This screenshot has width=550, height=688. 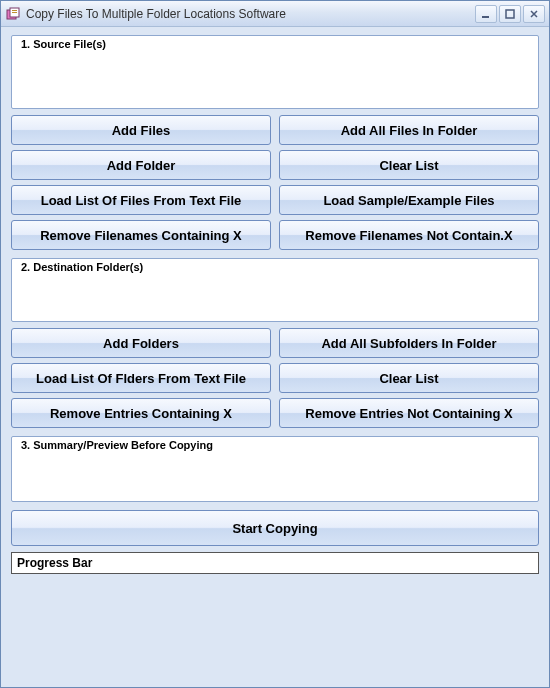 What do you see at coordinates (275, 469) in the screenshot?
I see `summary-preview-group: 3. Summary/Preview Before Copying` at bounding box center [275, 469].